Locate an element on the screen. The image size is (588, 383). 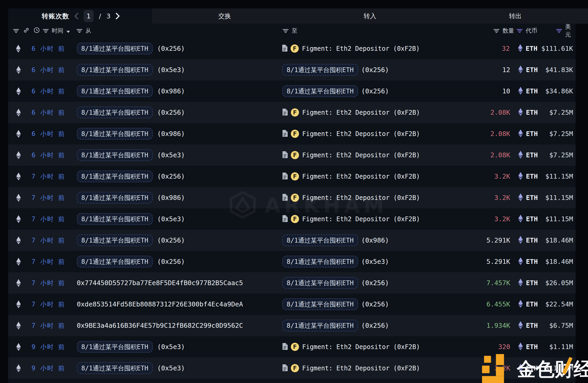
chevron-left-icon is located at coordinates (76, 16).